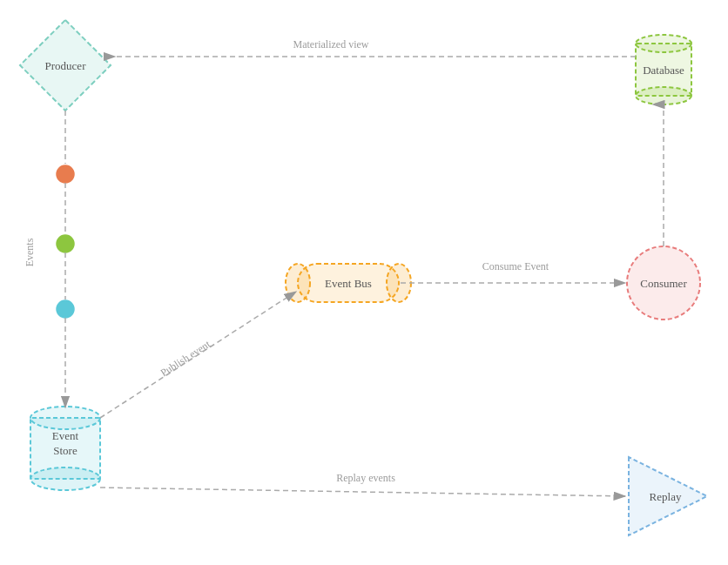 The width and height of the screenshot is (728, 565). Describe the element at coordinates (664, 70) in the screenshot. I see `svg-text: Database` at that location.